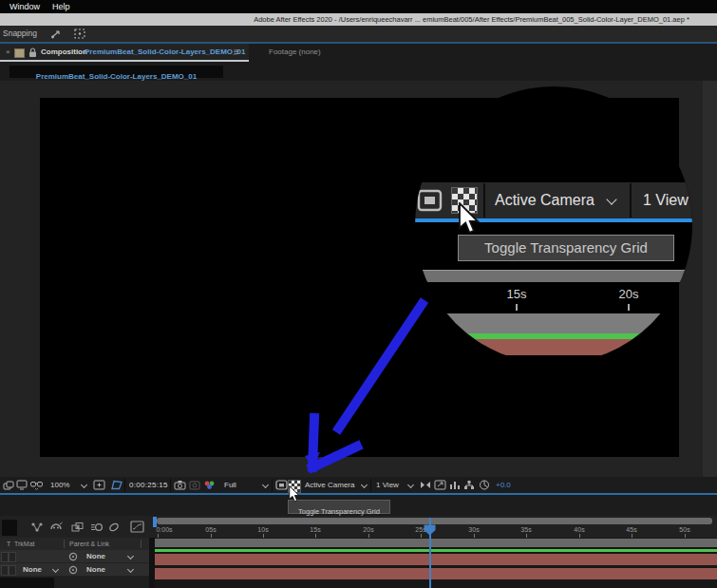 This screenshot has height=588, width=717. What do you see at coordinates (25, 7) in the screenshot?
I see `menu-window: Window` at bounding box center [25, 7].